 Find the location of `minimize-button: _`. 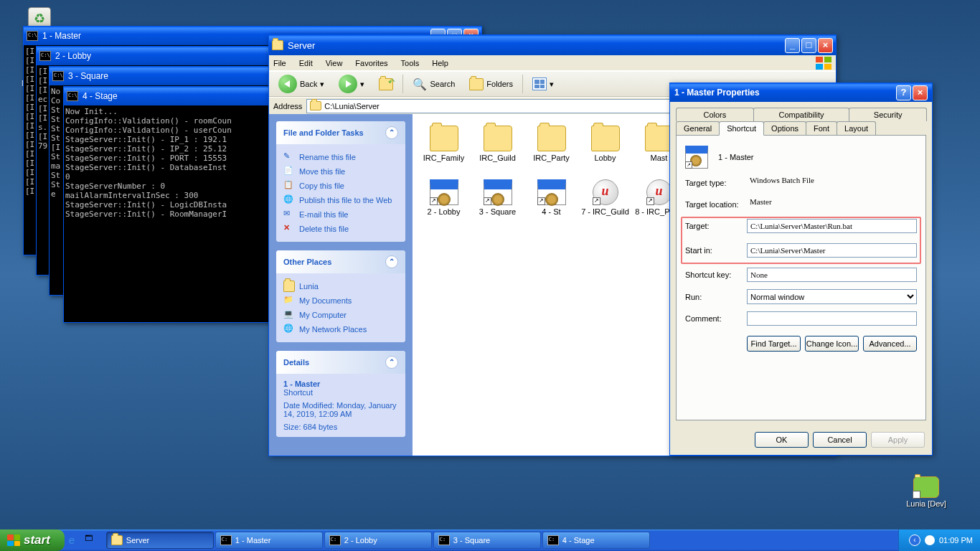

minimize-button: _ is located at coordinates (792, 46).